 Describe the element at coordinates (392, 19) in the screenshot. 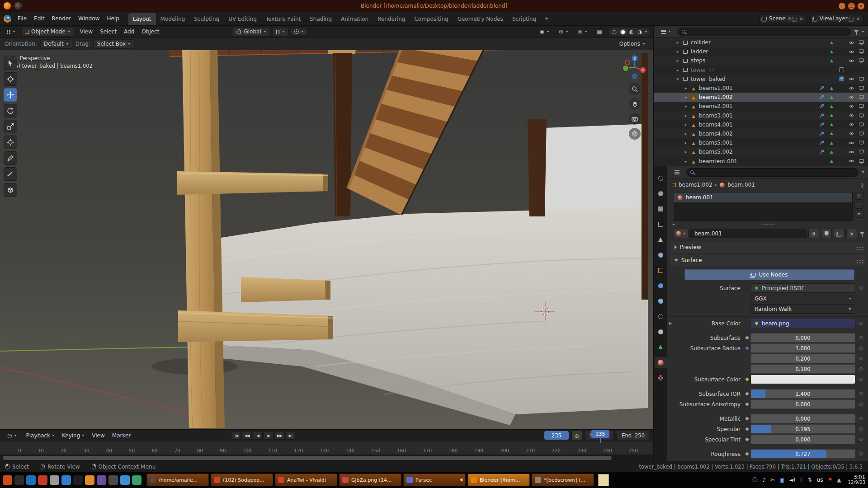

I see `workspace-tab: Rendering` at that location.